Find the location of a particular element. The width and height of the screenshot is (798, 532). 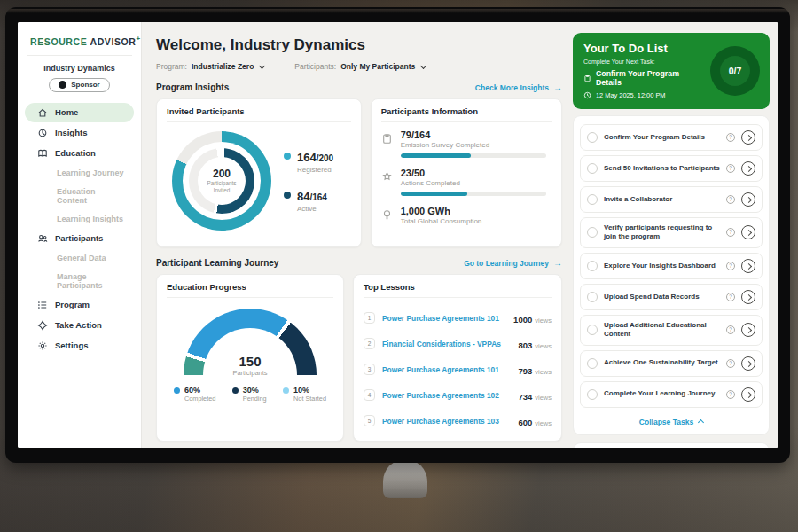

task-row: Send 50 Invitations to Participants is located at coordinates (671, 168).